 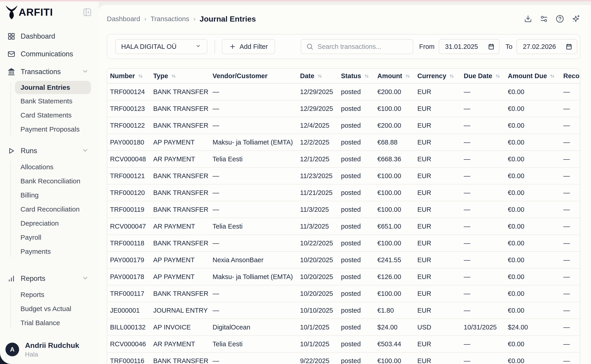 What do you see at coordinates (48, 72) in the screenshot?
I see `sidebar-item-transactions: Transactions` at bounding box center [48, 72].